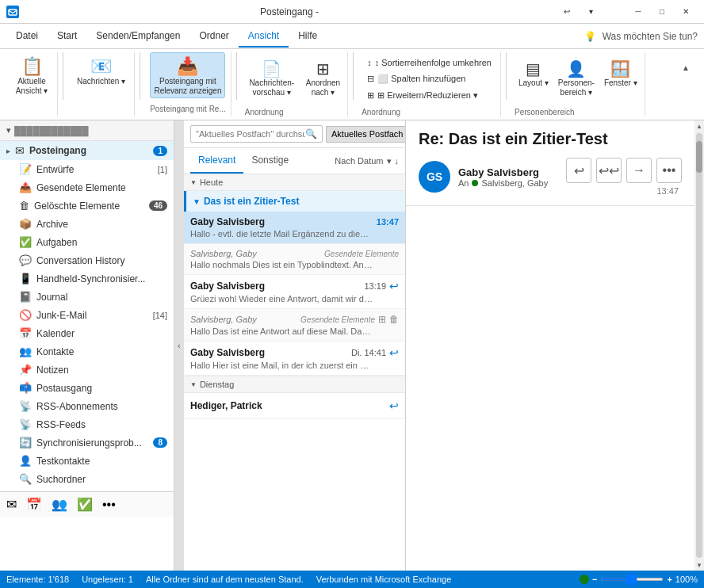 This screenshot has height=588, width=704. What do you see at coordinates (430, 84) in the screenshot?
I see `ribbon-group-sort-options: ↕ ↕ Sortierreihenfolge umkehren ⊟ ⬜ Spal…` at bounding box center [430, 84].